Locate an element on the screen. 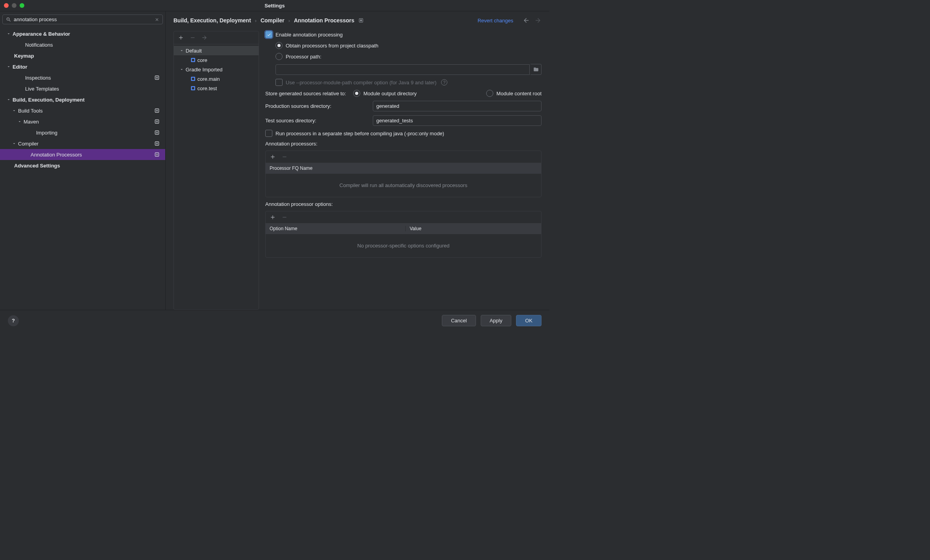 This screenshot has width=930, height=560. profile-item-label: Default is located at coordinates (194, 51).